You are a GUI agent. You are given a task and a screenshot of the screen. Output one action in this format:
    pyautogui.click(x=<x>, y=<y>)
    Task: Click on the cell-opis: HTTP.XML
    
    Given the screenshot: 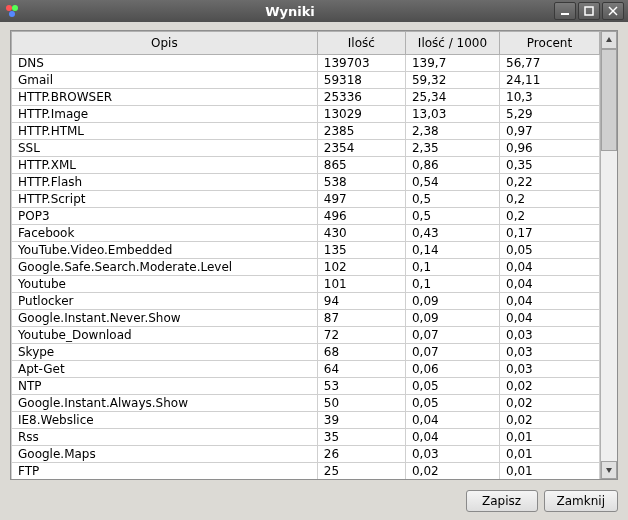 What is the action you would take?
    pyautogui.click(x=165, y=166)
    